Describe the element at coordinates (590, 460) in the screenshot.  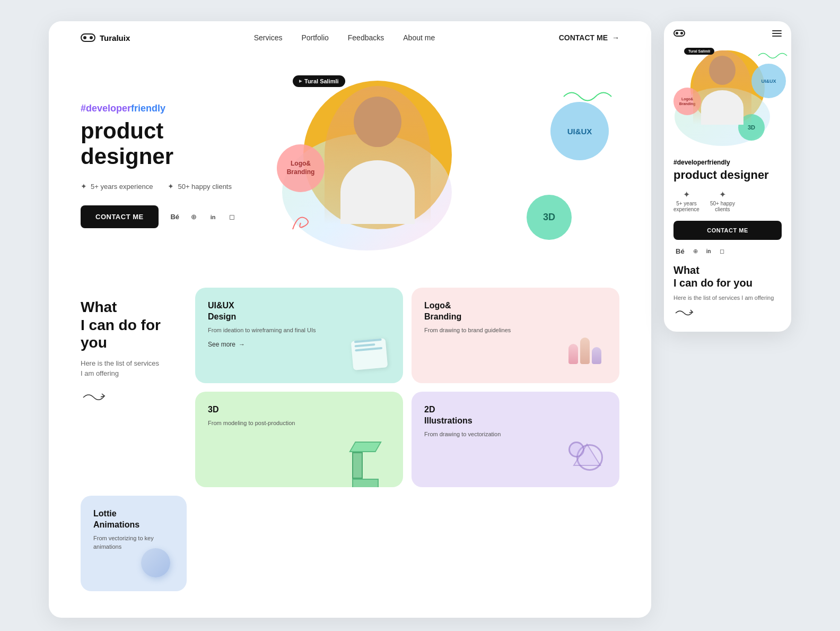
I see `2d-visual` at that location.